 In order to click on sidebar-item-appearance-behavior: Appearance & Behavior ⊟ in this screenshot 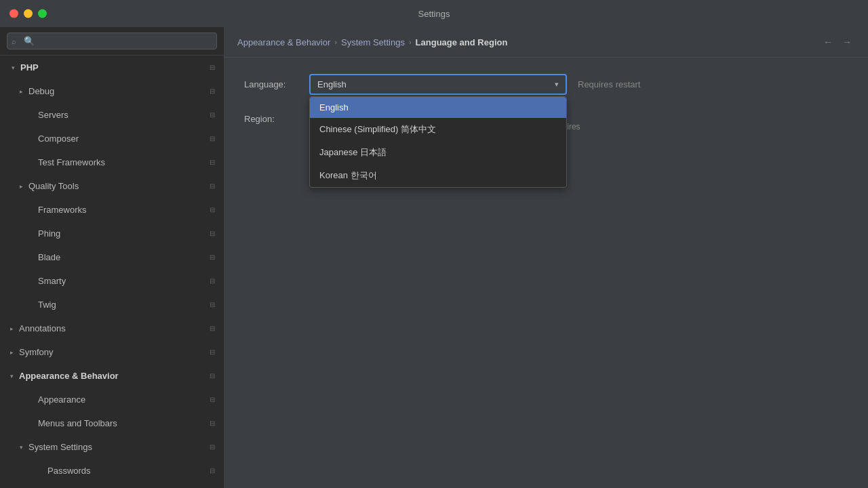, I will do `click(112, 375)`.